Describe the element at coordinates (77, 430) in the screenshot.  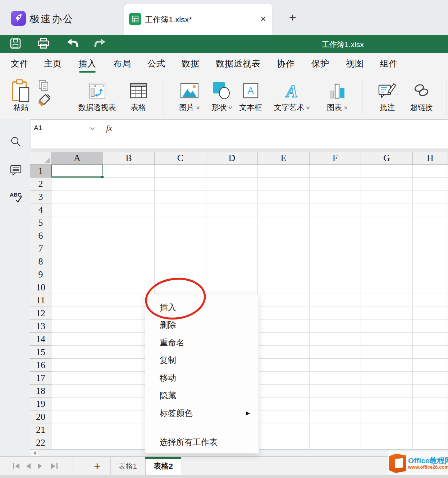
I see `cell-A21` at that location.